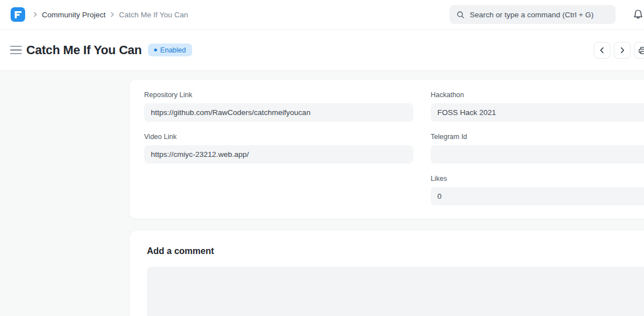  Describe the element at coordinates (537, 154) in the screenshot. I see `form-column-right: Hackathon Telegram Id Likes` at that location.